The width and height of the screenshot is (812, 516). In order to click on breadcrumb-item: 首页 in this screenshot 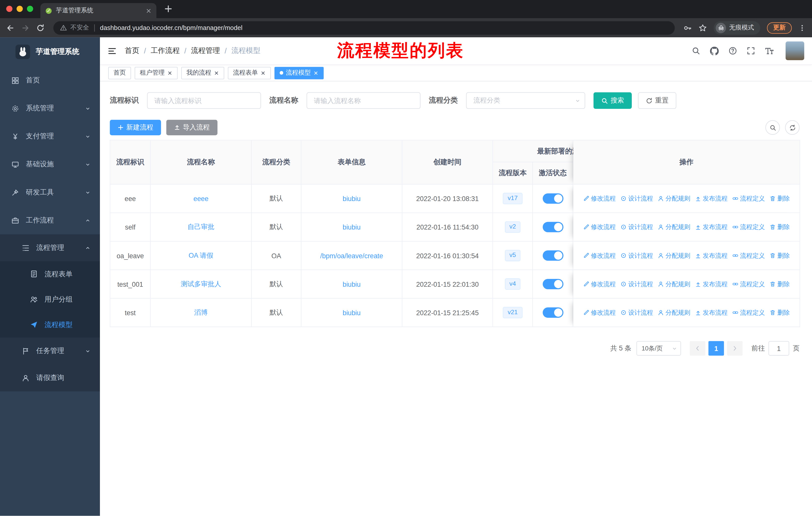, I will do `click(132, 51)`.